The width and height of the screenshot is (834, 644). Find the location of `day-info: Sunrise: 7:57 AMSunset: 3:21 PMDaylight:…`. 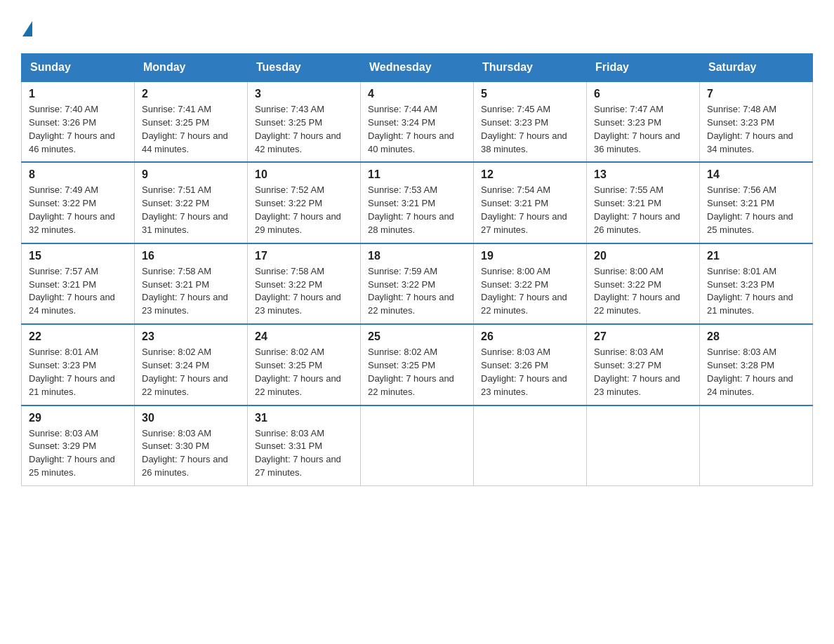

day-info: Sunrise: 7:57 AMSunset: 3:21 PMDaylight:… is located at coordinates (78, 292).